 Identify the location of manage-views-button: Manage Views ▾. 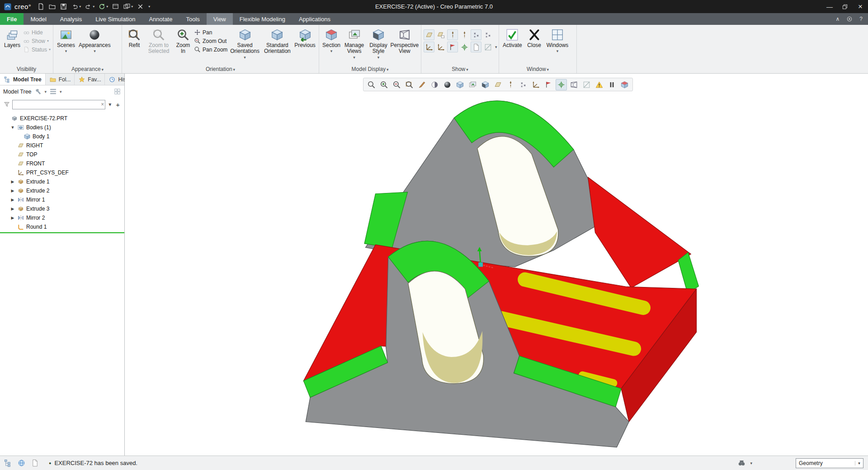
(354, 46).